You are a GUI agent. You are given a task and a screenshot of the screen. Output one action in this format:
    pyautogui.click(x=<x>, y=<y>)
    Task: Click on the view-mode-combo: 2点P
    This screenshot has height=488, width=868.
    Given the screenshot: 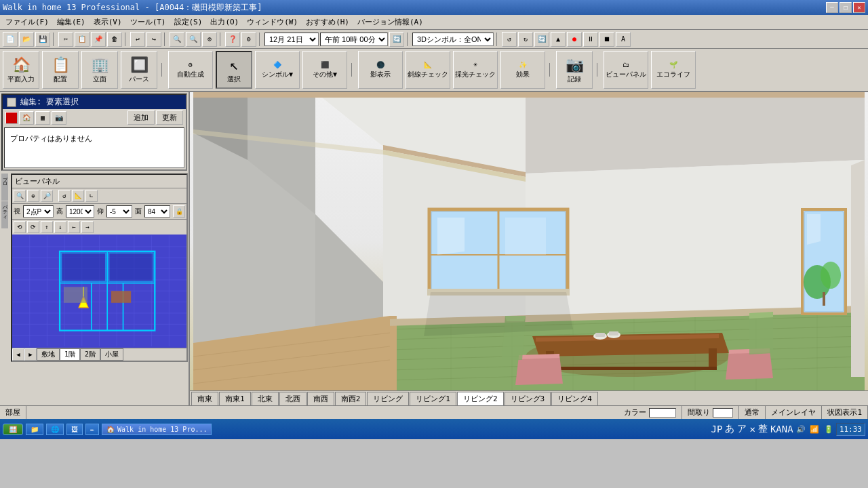 What is the action you would take?
    pyautogui.click(x=38, y=211)
    